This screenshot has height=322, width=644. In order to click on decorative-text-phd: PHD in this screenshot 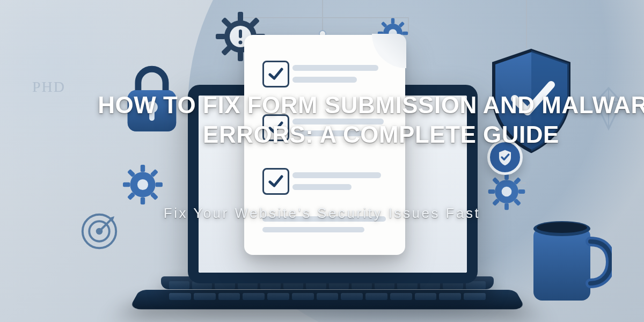, I will do `click(49, 87)`.